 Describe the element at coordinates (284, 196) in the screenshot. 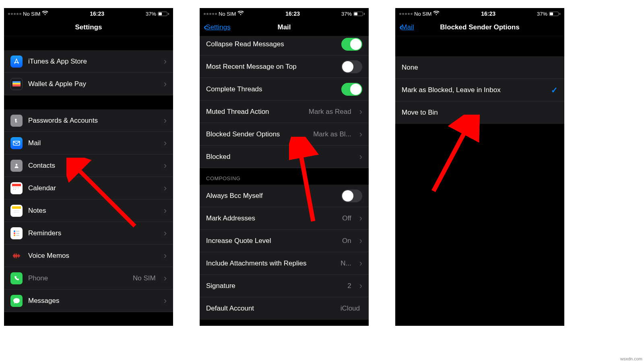

I see `row-always-bcc: Always Bcc Myself` at that location.